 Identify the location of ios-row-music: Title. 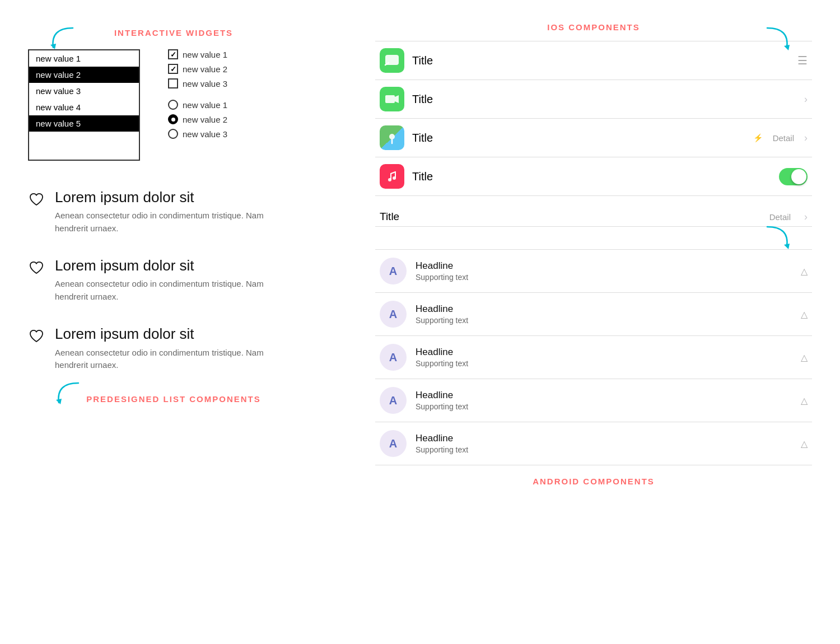
(594, 177).